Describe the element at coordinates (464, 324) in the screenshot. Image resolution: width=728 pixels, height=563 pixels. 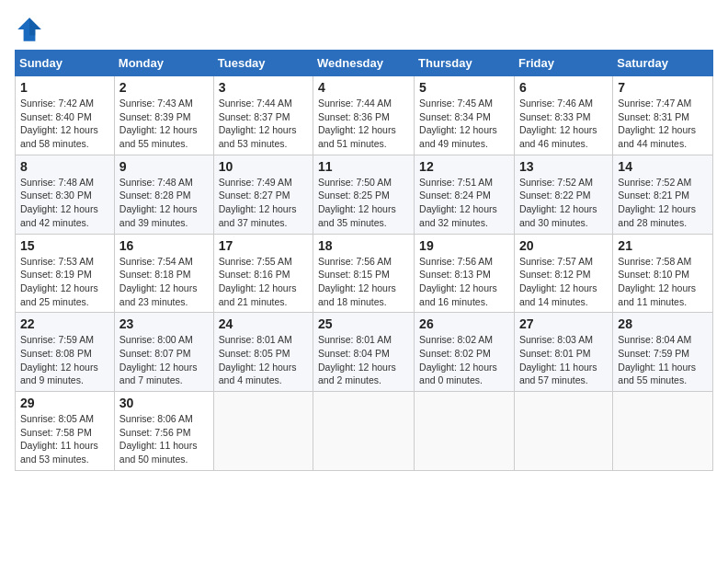
I see `day-number: 26` at that location.